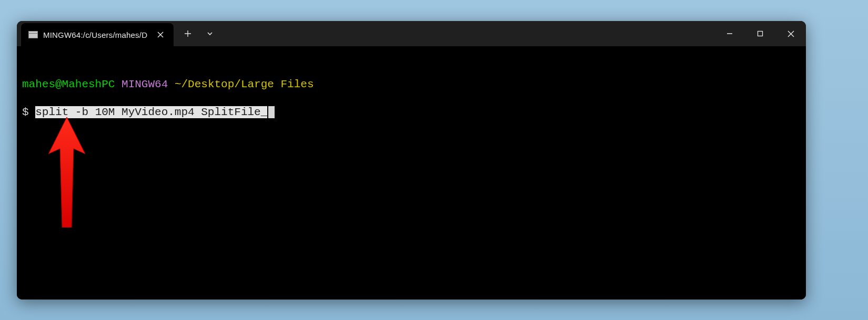 The image size is (868, 320). I want to click on shell-env: MINGW64, so click(145, 84).